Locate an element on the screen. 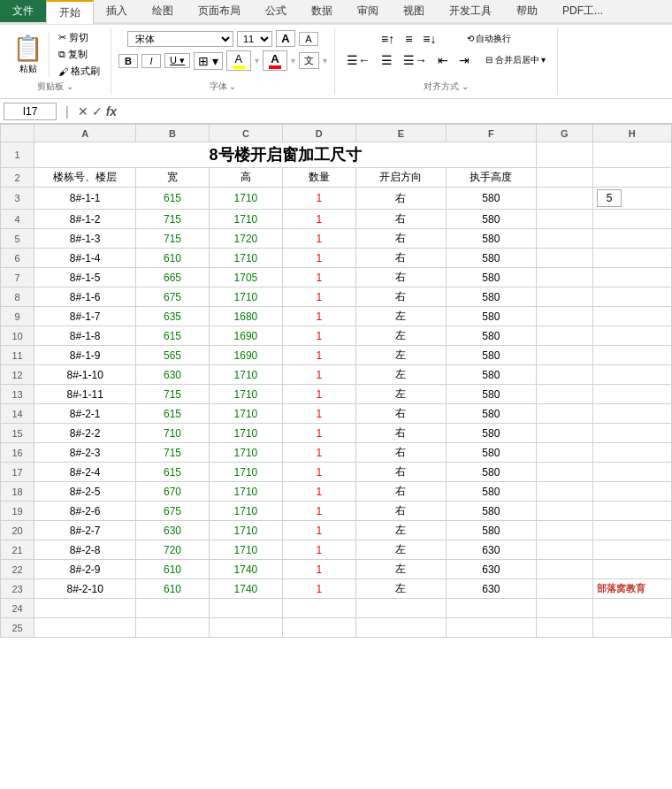  cell-handle-12: 580 is located at coordinates (491, 375).